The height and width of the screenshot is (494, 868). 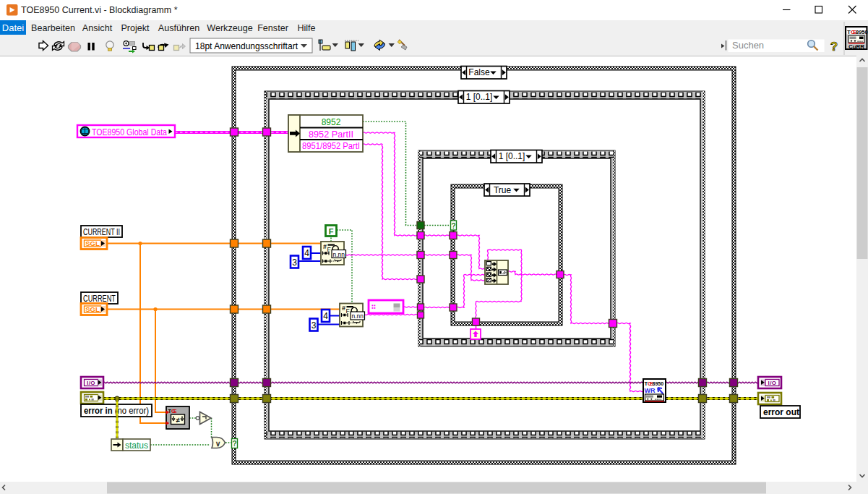 What do you see at coordinates (179, 28) in the screenshot?
I see `svg-text: Ausführen` at bounding box center [179, 28].